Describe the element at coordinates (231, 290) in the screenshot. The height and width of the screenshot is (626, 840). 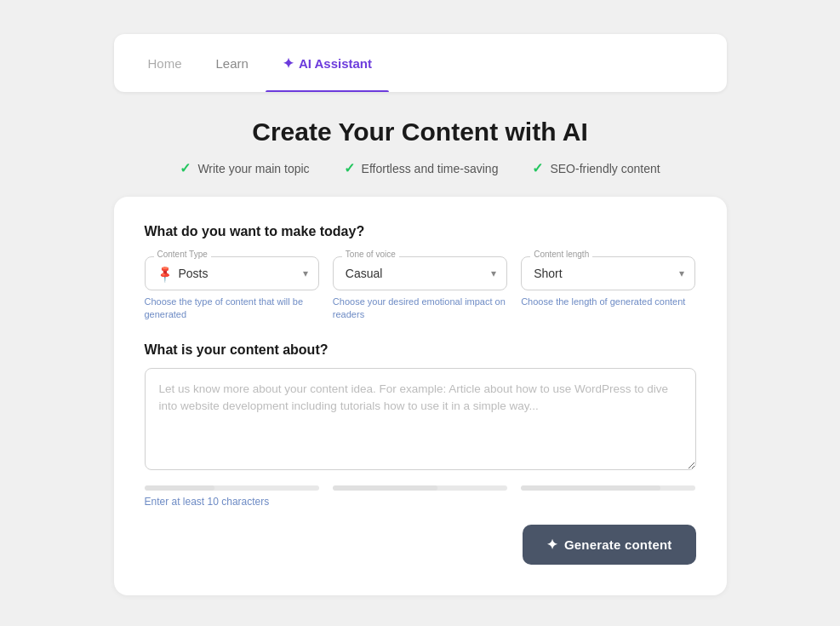
I see `content-type-group: Content Type 📌 Posts ▾ Choose the type o…` at that location.